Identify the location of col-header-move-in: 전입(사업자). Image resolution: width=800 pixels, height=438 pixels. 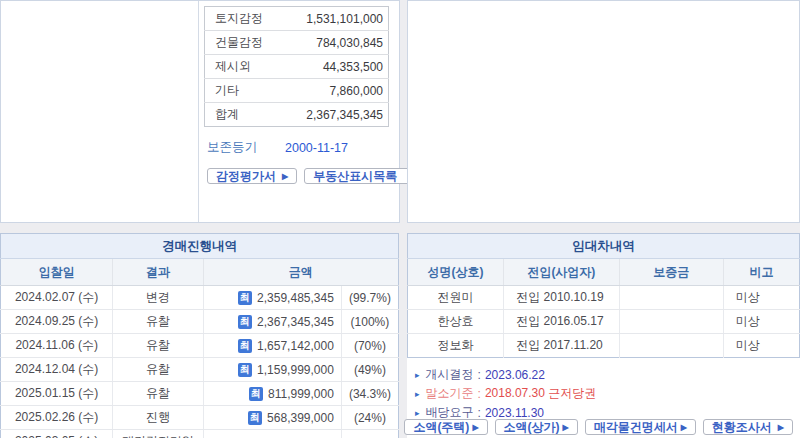
(562, 272).